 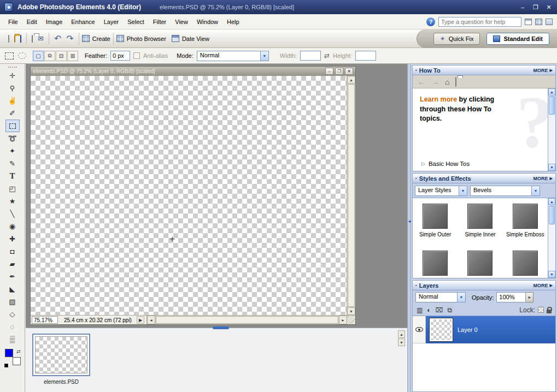 I want to click on menu-image: Image, so click(x=55, y=22).